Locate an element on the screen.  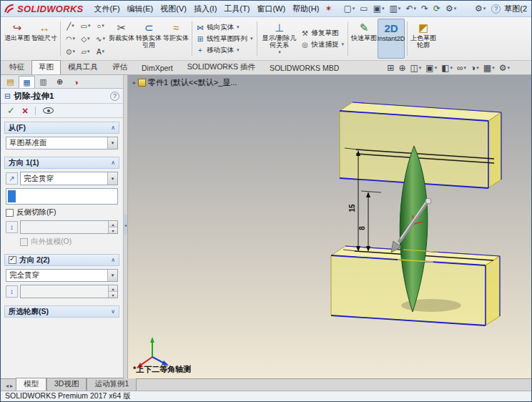
settings-gear-icon: ⚙▾ is located at coordinates (481, 9).